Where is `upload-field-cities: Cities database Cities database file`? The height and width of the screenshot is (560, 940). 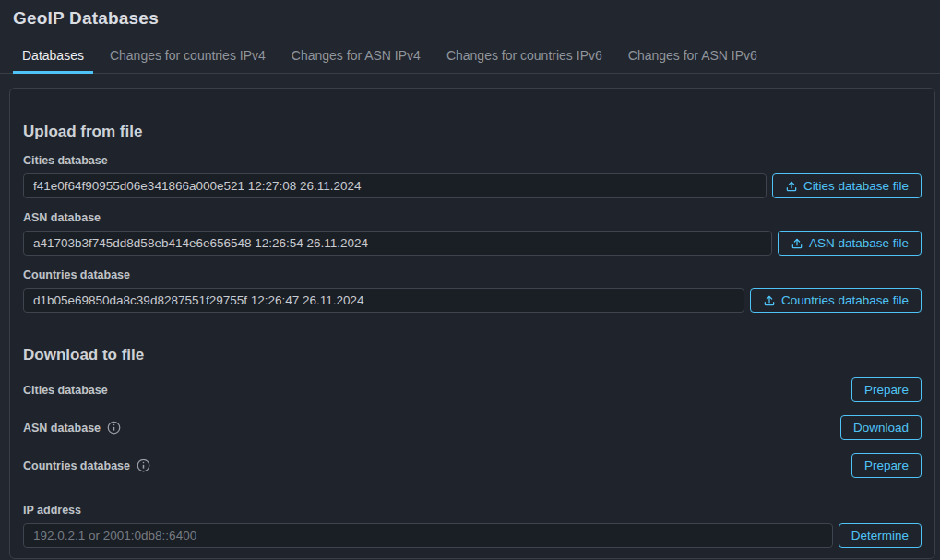 upload-field-cities: Cities database Cities database file is located at coordinates (472, 176).